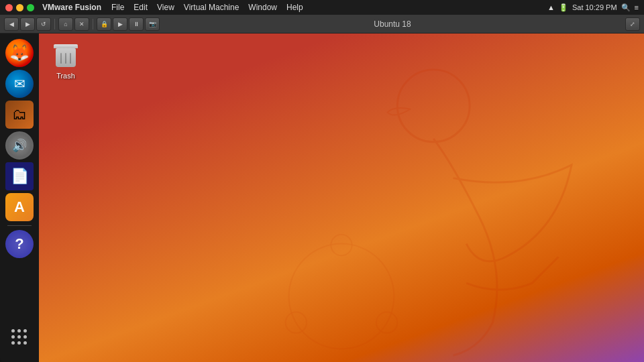  I want to click on trash-can-graphic, so click(66, 56).